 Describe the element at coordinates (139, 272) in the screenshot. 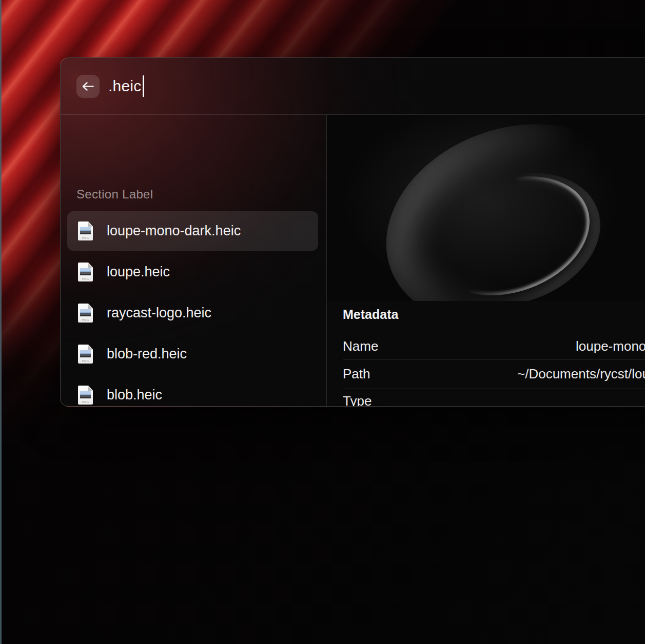

I see `file-name: loupe.heic` at that location.